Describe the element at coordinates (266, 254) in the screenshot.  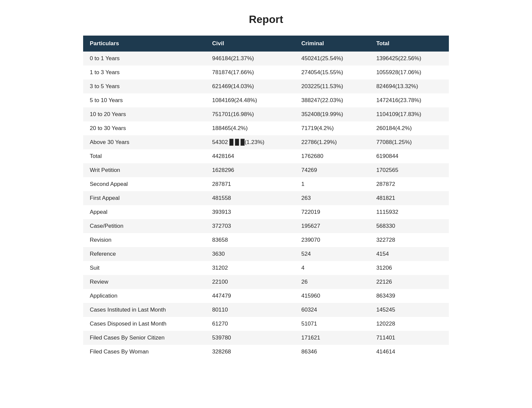
I see `table-row: Reference36305244154` at that location.